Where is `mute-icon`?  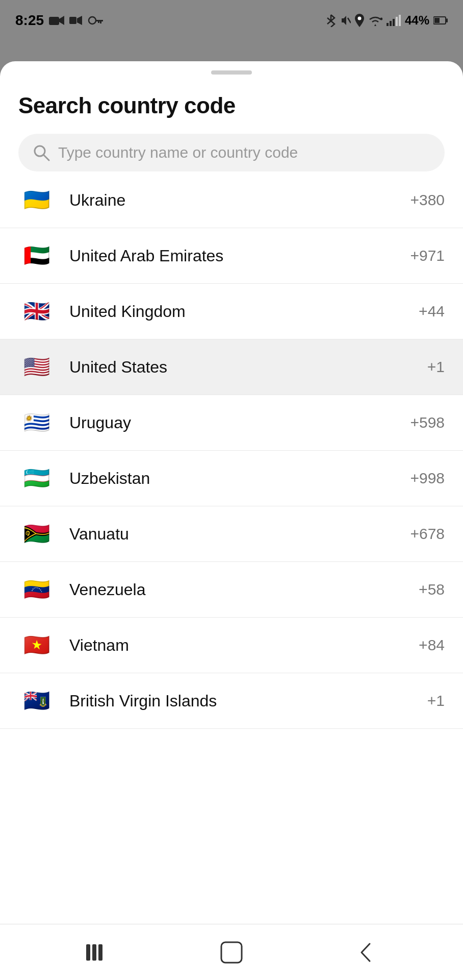
mute-icon is located at coordinates (345, 20).